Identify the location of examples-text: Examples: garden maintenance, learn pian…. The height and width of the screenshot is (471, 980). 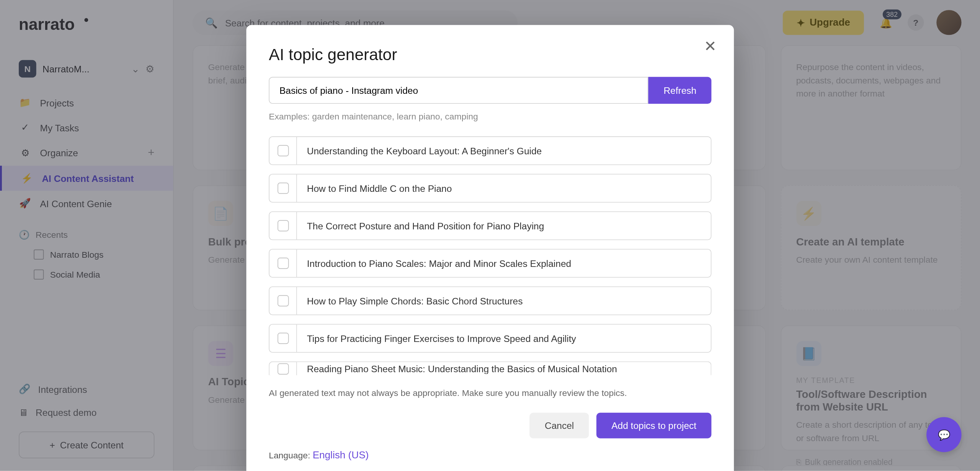
(490, 116).